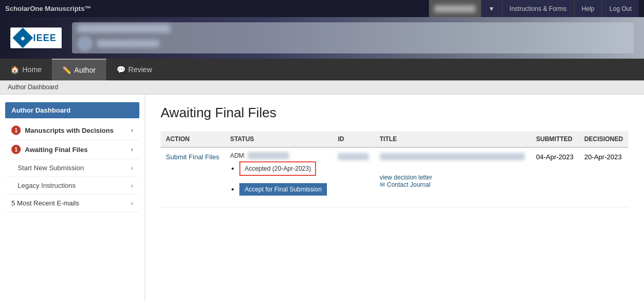 This screenshot has width=644, height=303. What do you see at coordinates (279, 139) in the screenshot?
I see `col-status: STATUS` at bounding box center [279, 139].